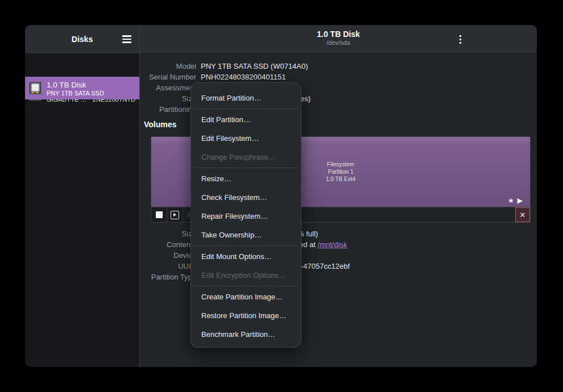 Image resolution: width=563 pixels, height=392 pixels. What do you see at coordinates (160, 124) in the screenshot?
I see `volumes-heading: Volumes` at bounding box center [160, 124].